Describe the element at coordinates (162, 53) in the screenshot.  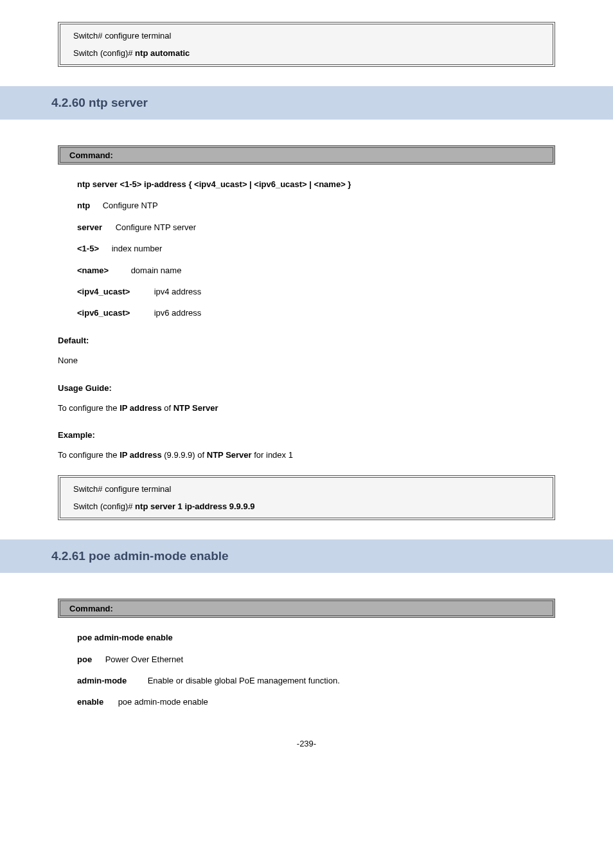
I see `code-command: ntp automatic` at that location.